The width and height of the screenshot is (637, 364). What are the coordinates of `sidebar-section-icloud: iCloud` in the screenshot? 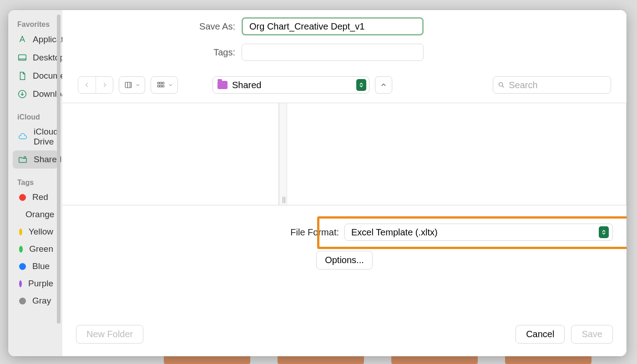 It's located at (35, 116).